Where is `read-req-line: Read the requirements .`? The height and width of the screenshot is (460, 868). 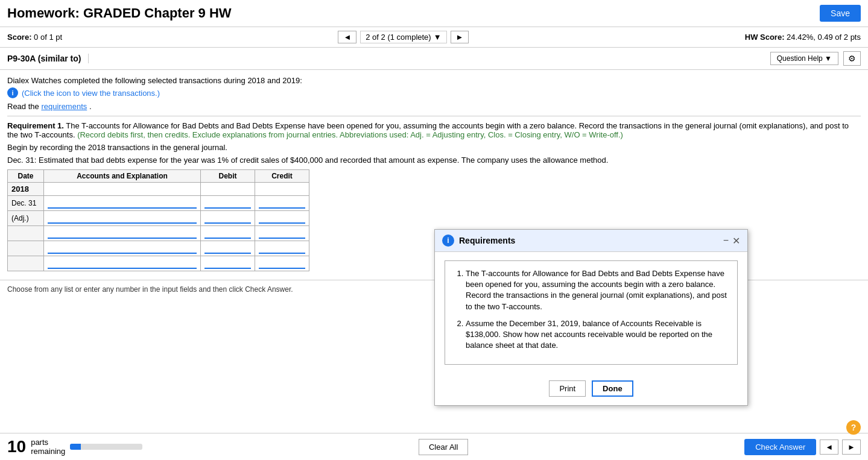
read-req-line: Read the requirements . is located at coordinates (434, 106).